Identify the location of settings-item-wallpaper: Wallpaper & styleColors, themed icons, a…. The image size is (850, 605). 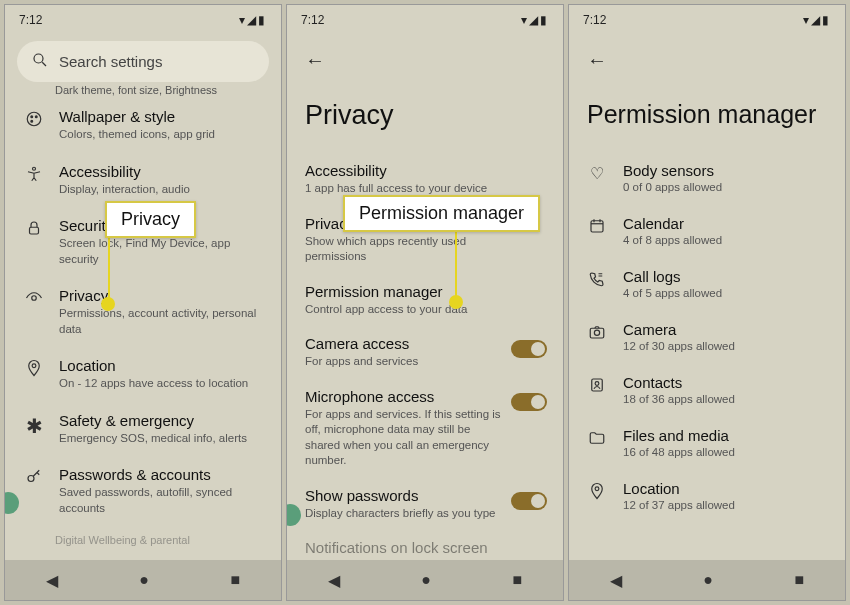
(143, 126).